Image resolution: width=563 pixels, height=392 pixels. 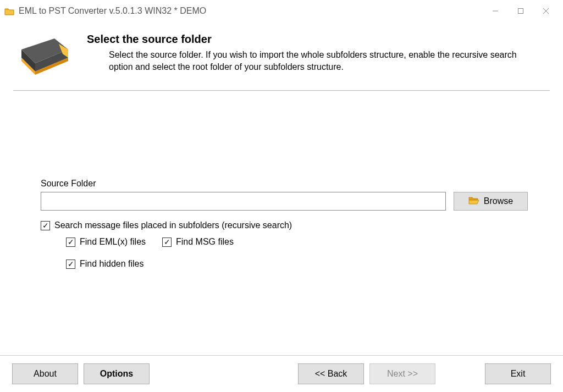 What do you see at coordinates (173, 225) in the screenshot?
I see `recursive-search-label: Search message files placed in subfolder…` at bounding box center [173, 225].